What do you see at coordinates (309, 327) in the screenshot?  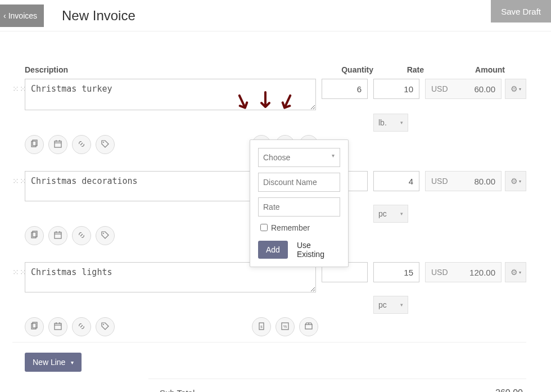 I see `box-icon` at bounding box center [309, 327].